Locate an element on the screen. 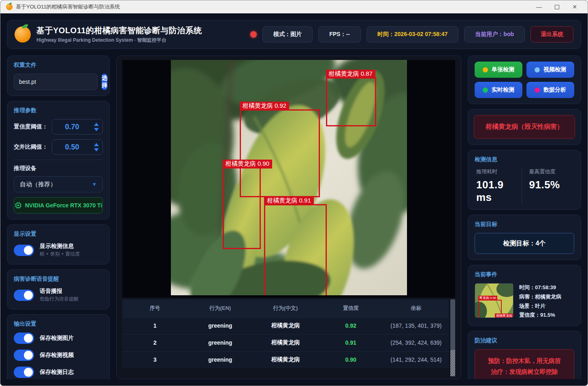 This screenshot has height=386, width=588. event-details: 时间：07:58:39 病害：柑橘黄龙病 场景：叶片 置信度：91.5% is located at coordinates (540, 301).